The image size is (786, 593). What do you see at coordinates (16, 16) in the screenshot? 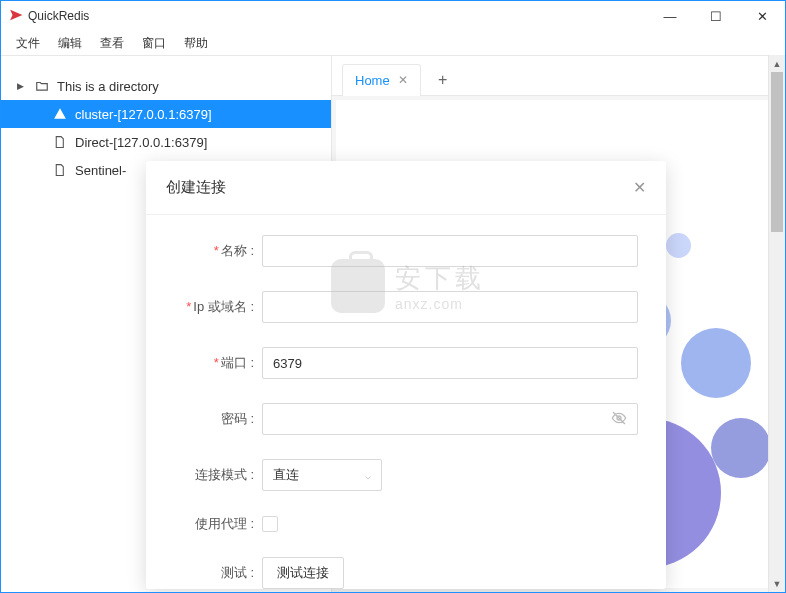
I see `app-logo-icon` at bounding box center [16, 16].